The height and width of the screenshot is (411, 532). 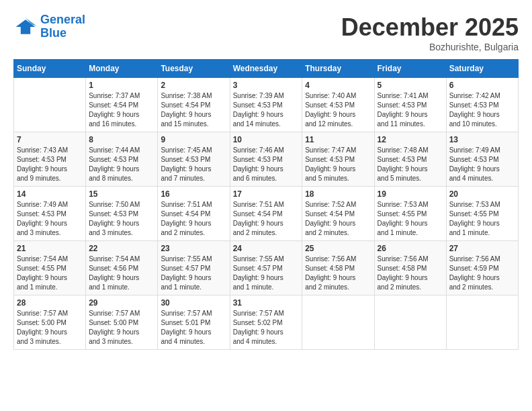 I want to click on day-info: Sunrise: 7:52 AM Sunset: 4:54 PM Dayligh…, so click(x=338, y=219).